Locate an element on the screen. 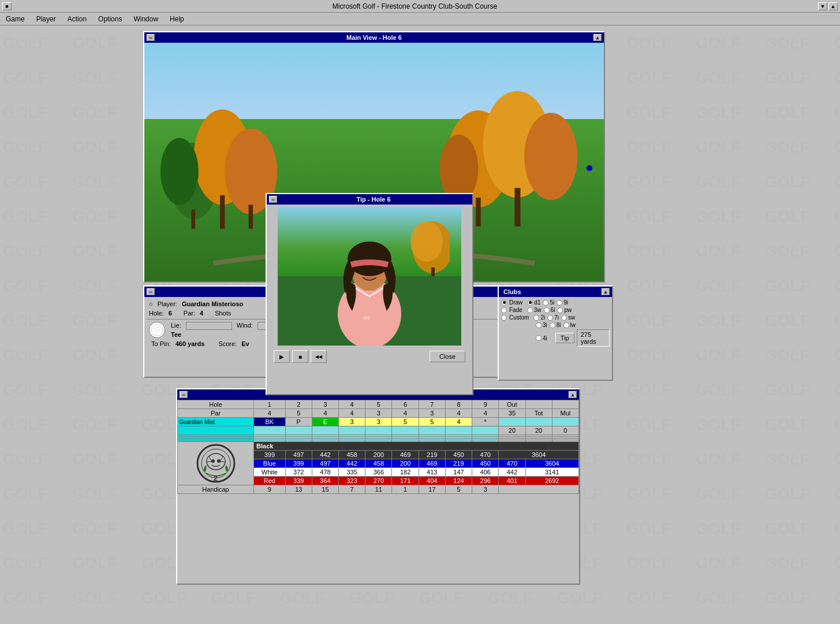 Image resolution: width=840 pixels, height=624 pixels. lie-label: Lie: is located at coordinates (176, 326).